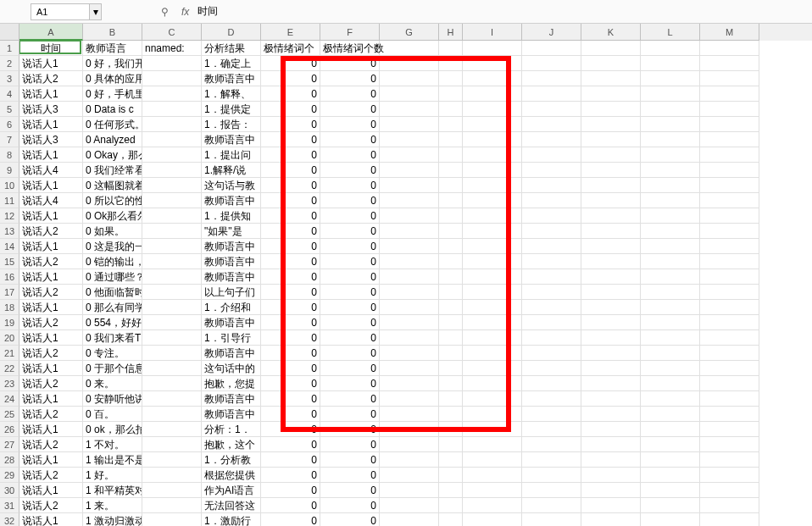  Describe the element at coordinates (113, 64) in the screenshot. I see `cell: 0 好，我们开` at that location.